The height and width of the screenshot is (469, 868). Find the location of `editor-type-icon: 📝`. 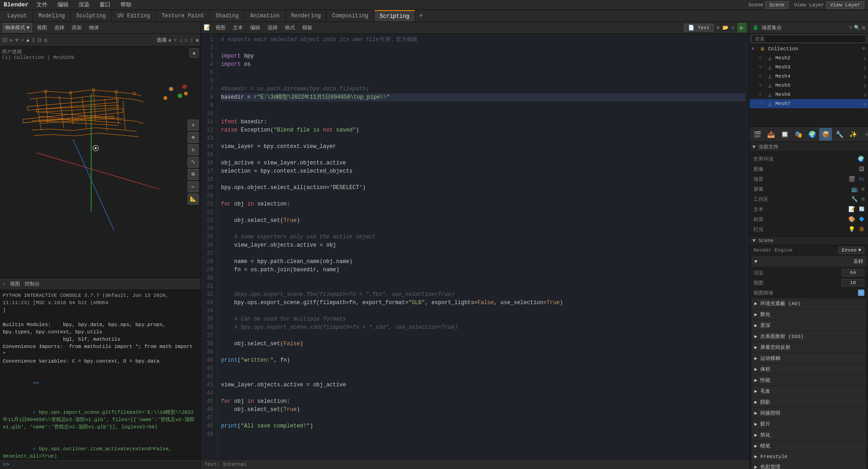

editor-type-icon: 📝 is located at coordinates (207, 27).